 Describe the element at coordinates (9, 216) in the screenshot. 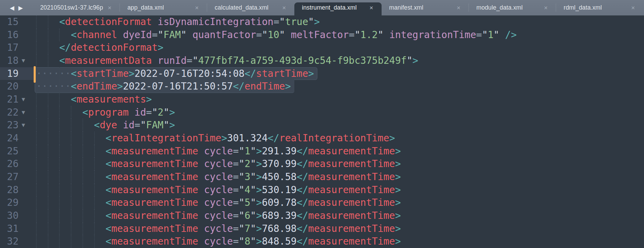

I see `line-number: 30` at that location.